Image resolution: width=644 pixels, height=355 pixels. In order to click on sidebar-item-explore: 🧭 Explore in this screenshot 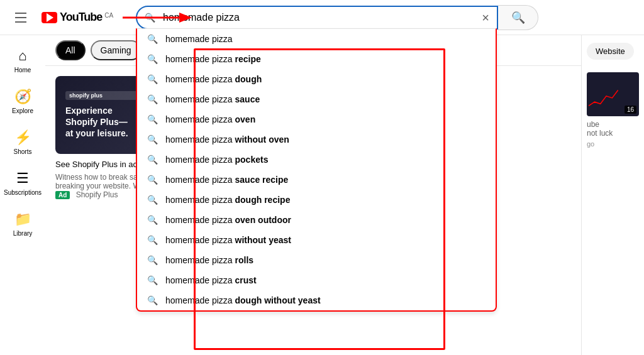, I will do `click(23, 101)`.